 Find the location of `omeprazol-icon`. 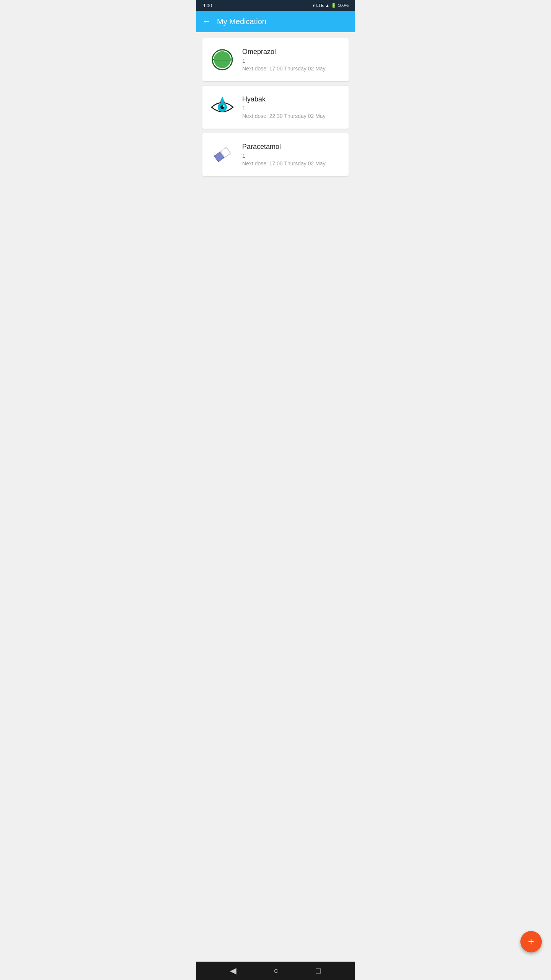

omeprazol-icon is located at coordinates (222, 60).